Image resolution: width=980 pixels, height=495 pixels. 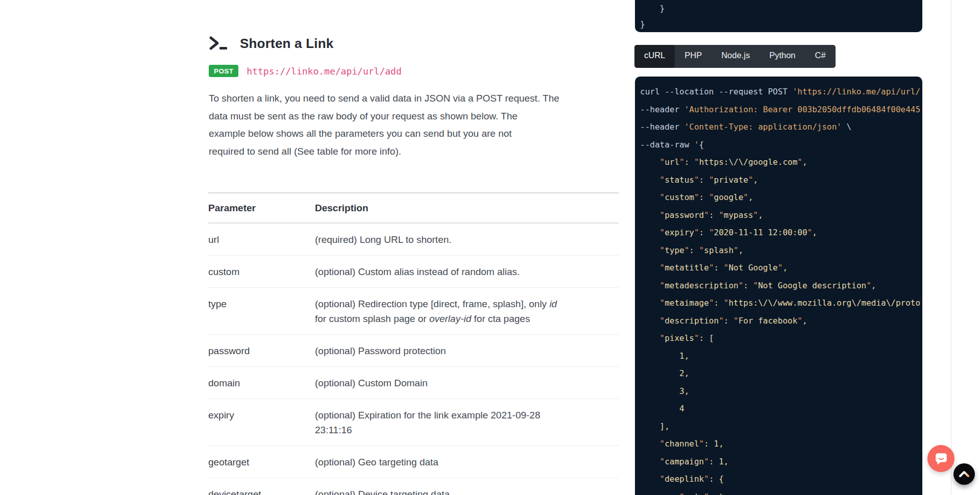 What do you see at coordinates (287, 44) in the screenshot?
I see `page-title: Shorten a Link` at bounding box center [287, 44].